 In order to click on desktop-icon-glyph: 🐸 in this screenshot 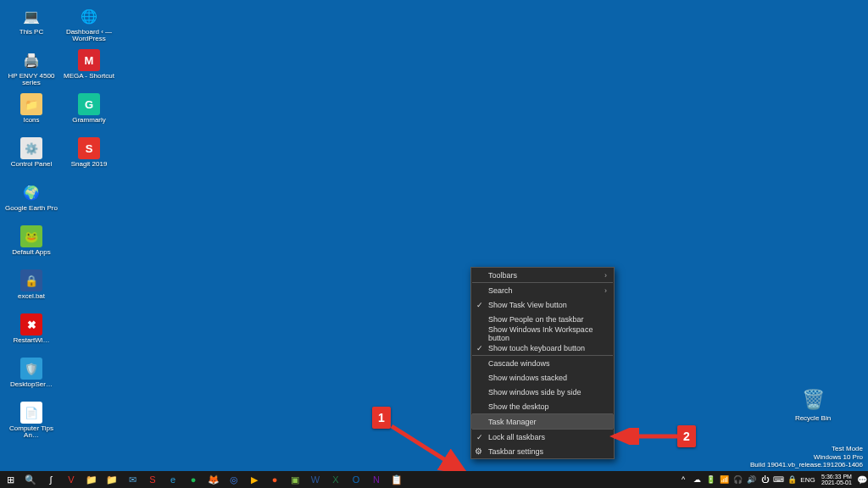, I will do `click(31, 236)`.